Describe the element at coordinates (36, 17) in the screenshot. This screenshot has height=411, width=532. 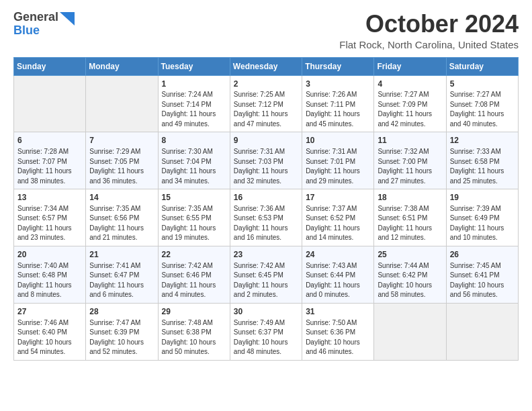
I see `logo-general: General` at that location.